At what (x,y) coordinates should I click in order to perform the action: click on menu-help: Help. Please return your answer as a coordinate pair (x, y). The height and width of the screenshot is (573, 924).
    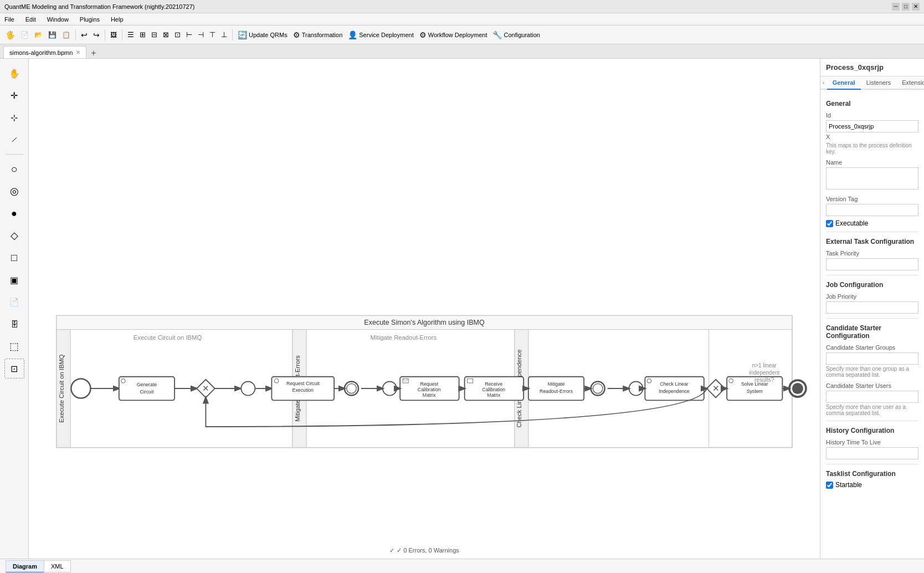
    Looking at the image, I should click on (117, 19).